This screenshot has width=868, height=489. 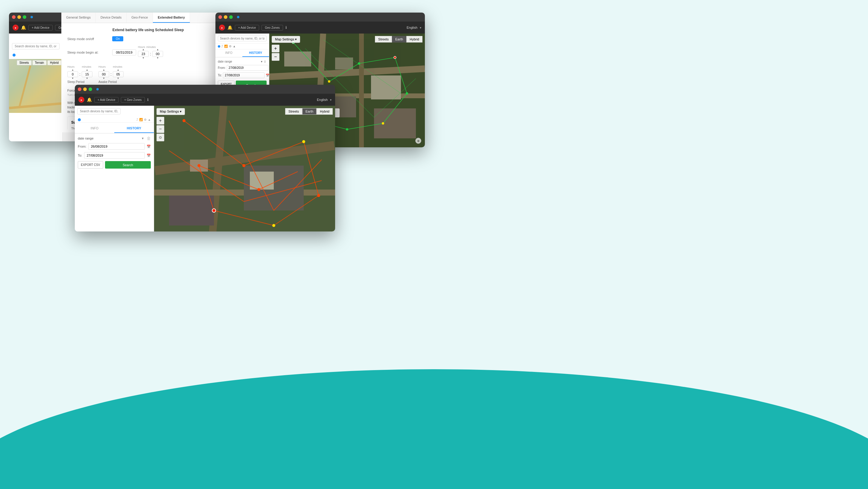 I want to click on search-btn-h: Search, so click(x=128, y=165).